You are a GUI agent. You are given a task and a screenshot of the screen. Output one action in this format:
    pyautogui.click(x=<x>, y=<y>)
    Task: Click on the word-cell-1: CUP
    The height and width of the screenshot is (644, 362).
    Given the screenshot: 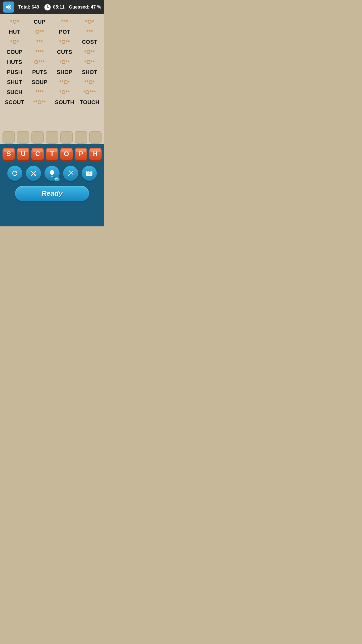 What is the action you would take?
    pyautogui.click(x=40, y=22)
    